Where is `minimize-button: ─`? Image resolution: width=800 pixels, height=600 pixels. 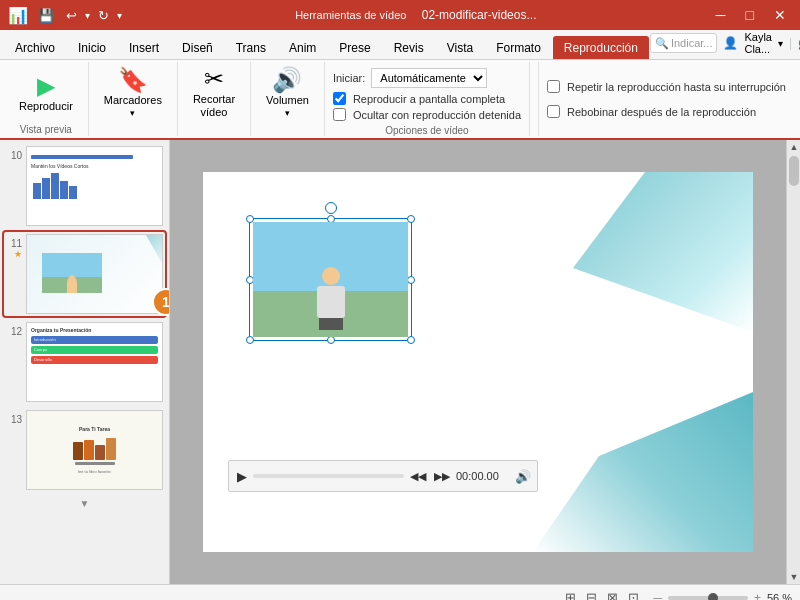
minimize-button: ─ is located at coordinates (721, 15).